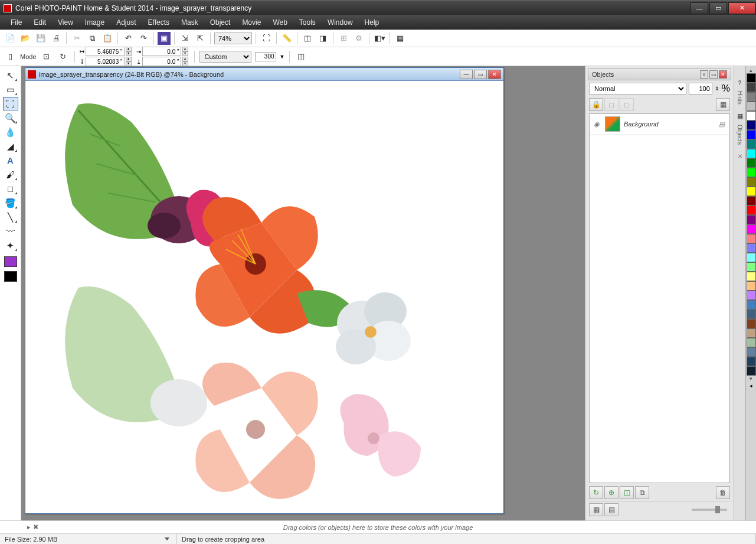 Image resolution: width=756 pixels, height=544 pixels. I want to click on menu-tools: Tools, so click(307, 22).